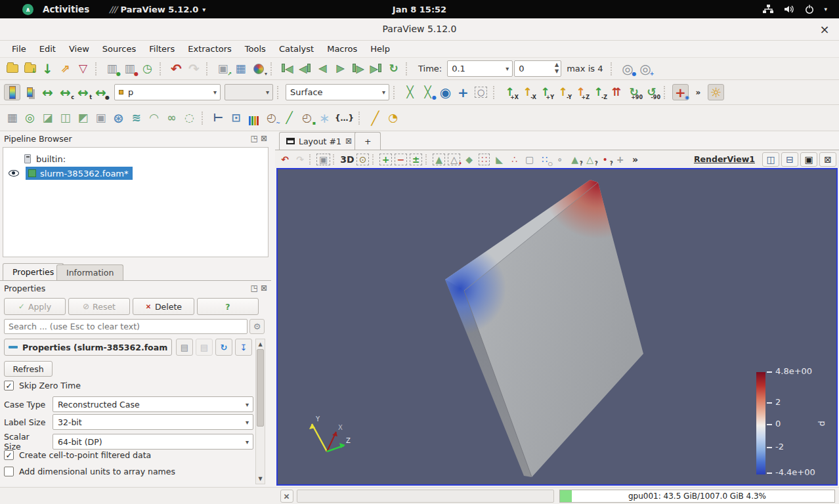 This screenshot has height=504, width=839. What do you see at coordinates (469, 159) in the screenshot?
I see `select-cells-through-icon: ◆` at bounding box center [469, 159].